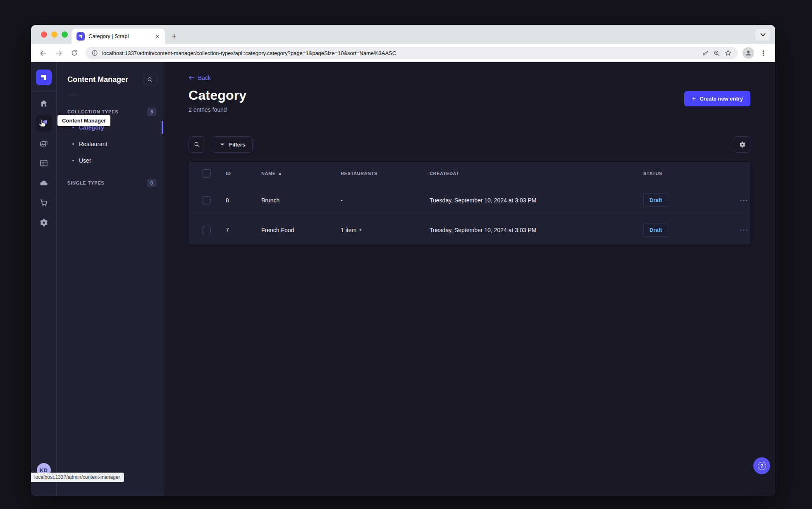 The image size is (812, 509). Describe the element at coordinates (470, 215) in the screenshot. I see `table-body: 8 Brunch - Tuesday, September 10, 2024 a…` at that location.